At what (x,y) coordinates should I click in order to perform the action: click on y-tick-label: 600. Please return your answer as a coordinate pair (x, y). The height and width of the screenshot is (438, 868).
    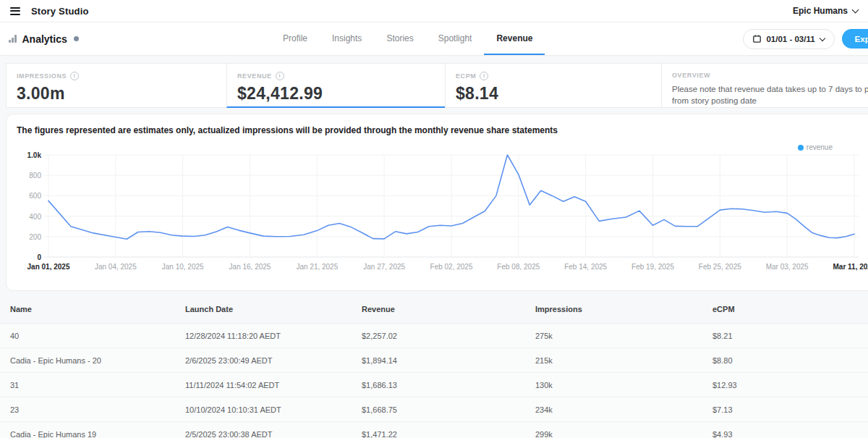
    Looking at the image, I should click on (25, 195).